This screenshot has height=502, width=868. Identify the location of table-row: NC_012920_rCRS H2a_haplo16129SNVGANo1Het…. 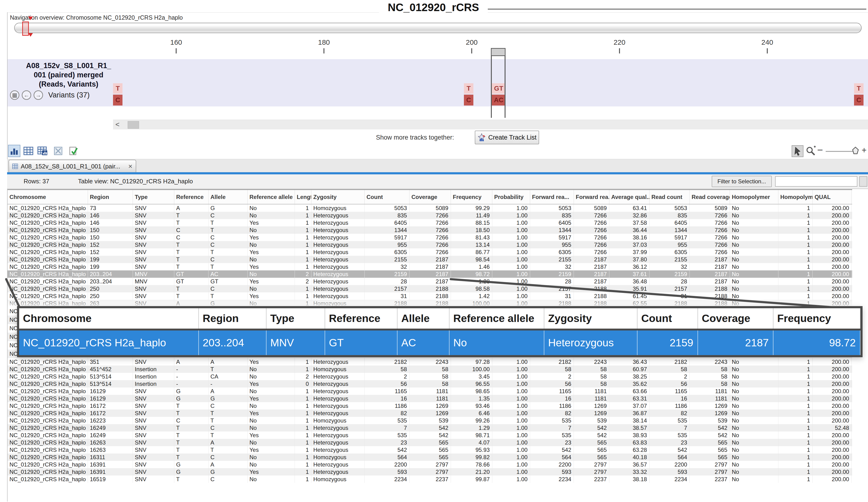
(430, 391).